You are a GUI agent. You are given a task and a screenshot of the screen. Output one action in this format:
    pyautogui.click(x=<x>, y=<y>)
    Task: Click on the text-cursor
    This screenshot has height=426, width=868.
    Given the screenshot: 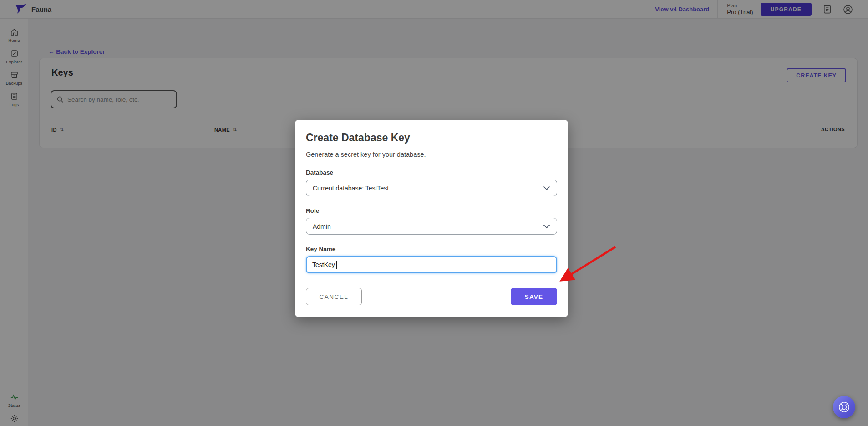 What is the action you would take?
    pyautogui.click(x=336, y=265)
    